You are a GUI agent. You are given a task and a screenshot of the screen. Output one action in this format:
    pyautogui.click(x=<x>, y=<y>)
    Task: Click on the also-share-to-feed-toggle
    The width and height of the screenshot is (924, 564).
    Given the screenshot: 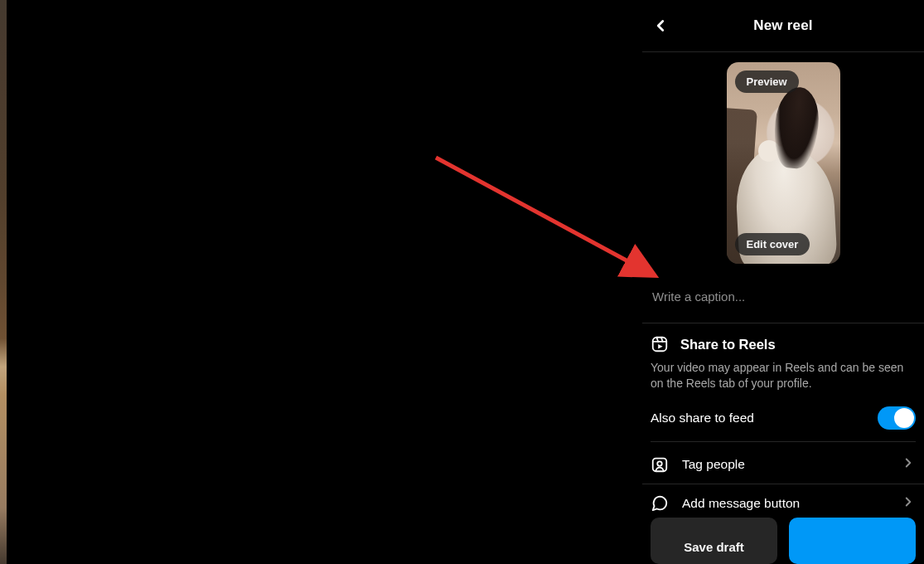 What is the action you would take?
    pyautogui.click(x=897, y=418)
    